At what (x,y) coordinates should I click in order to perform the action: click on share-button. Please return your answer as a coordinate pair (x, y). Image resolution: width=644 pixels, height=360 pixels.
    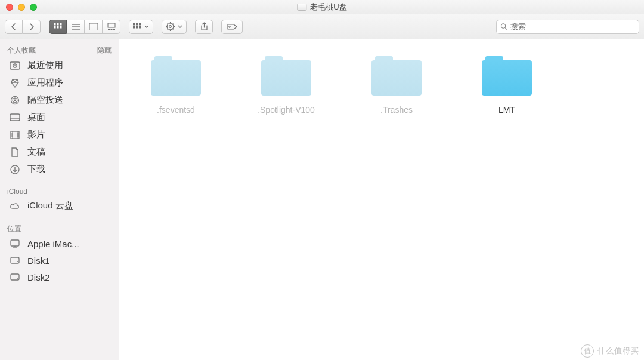
    Looking at the image, I should click on (204, 27).